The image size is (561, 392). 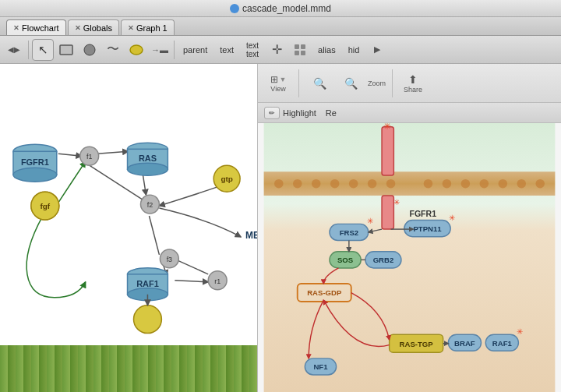 I want to click on grid-btn, so click(x=300, y=50).